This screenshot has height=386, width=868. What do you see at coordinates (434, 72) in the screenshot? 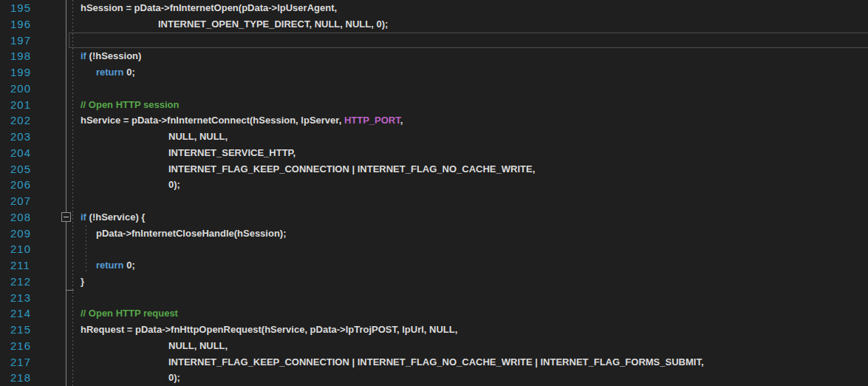
I see `code-line: 199return 0;` at bounding box center [434, 72].